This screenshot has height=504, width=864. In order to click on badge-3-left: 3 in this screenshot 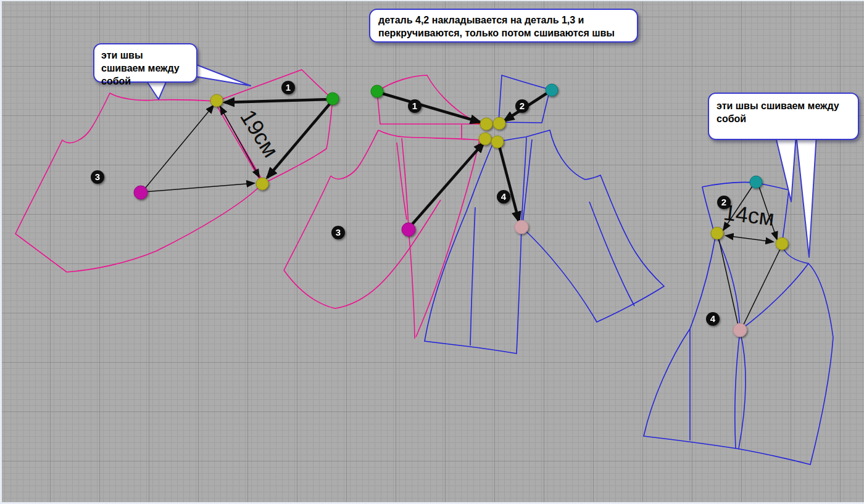, I will do `click(98, 177)`.